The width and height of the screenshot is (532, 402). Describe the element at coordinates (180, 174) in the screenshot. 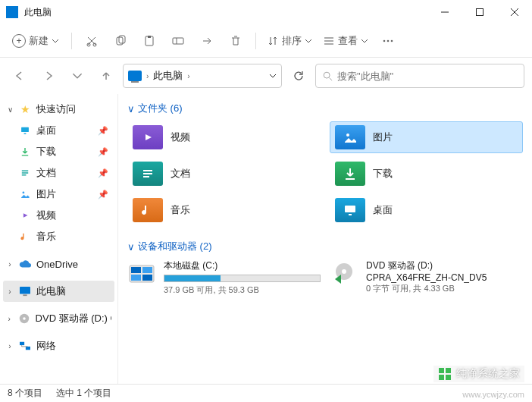

I see `folder-label: 文档` at that location.